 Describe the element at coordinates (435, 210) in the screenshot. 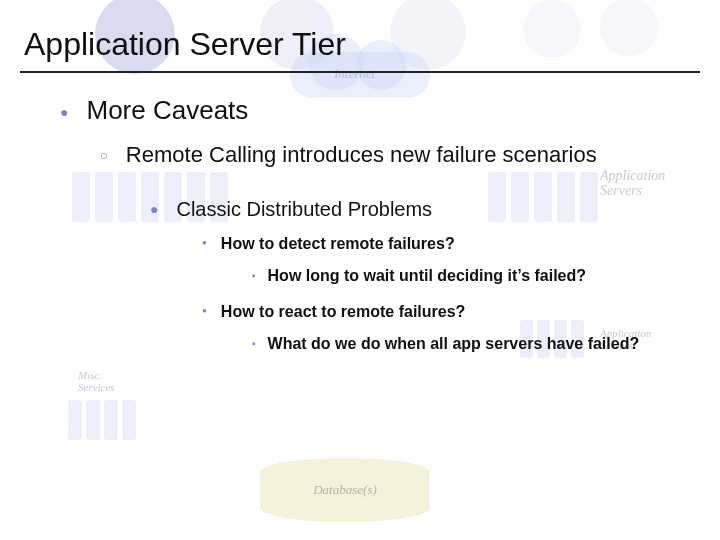

I see `bullet-level-3: Classic Distributed Problems` at that location.